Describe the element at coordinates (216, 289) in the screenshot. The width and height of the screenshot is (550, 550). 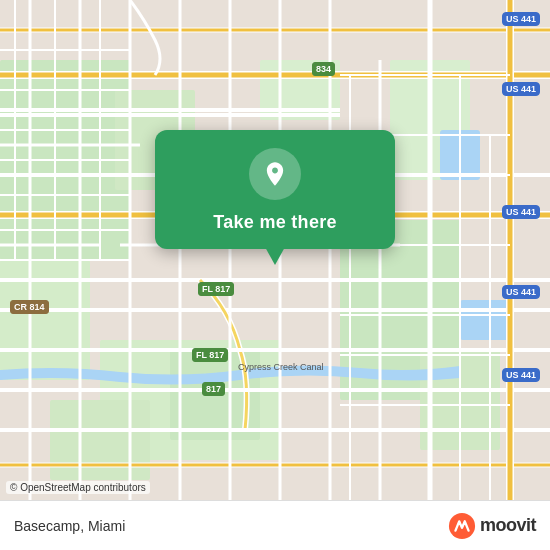
I see `road-badge-fl817-1: FL 817` at that location.